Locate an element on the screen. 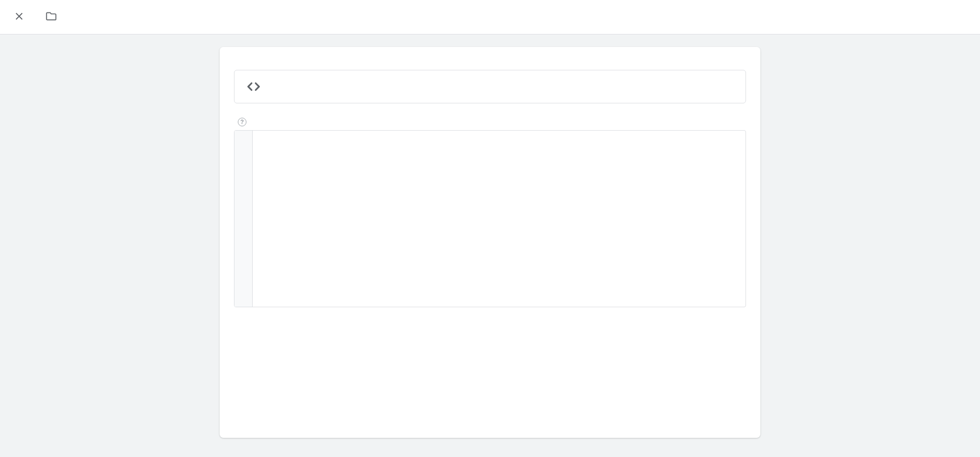  editor-gutter is located at coordinates (244, 219).